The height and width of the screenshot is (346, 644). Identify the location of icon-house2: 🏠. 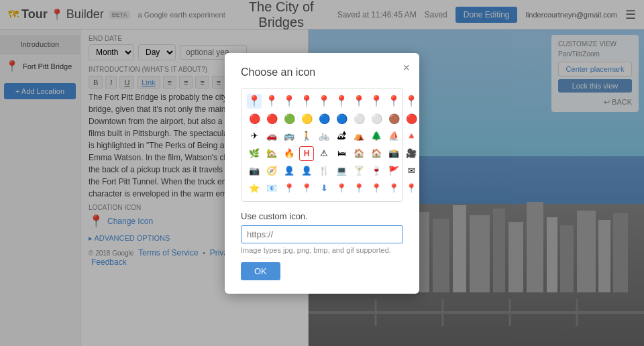
(376, 154).